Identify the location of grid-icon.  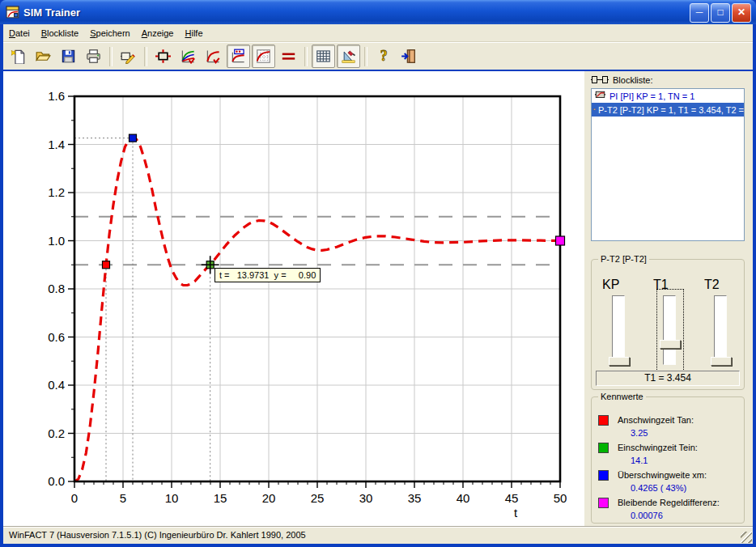
(324, 57).